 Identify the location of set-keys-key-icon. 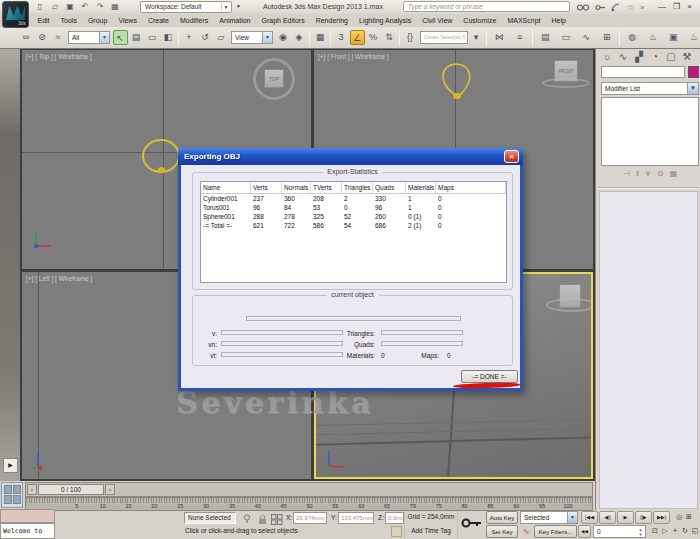
(472, 524).